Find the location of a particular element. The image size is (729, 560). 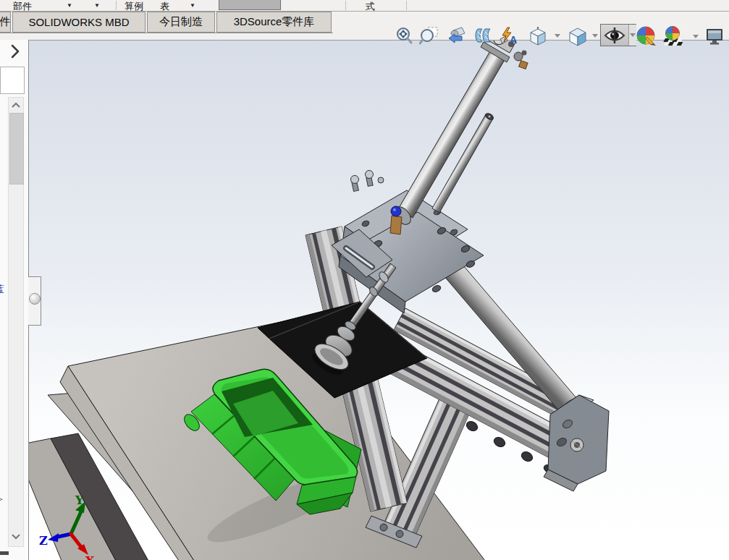

apply-scene-caret-icon is located at coordinates (696, 36).